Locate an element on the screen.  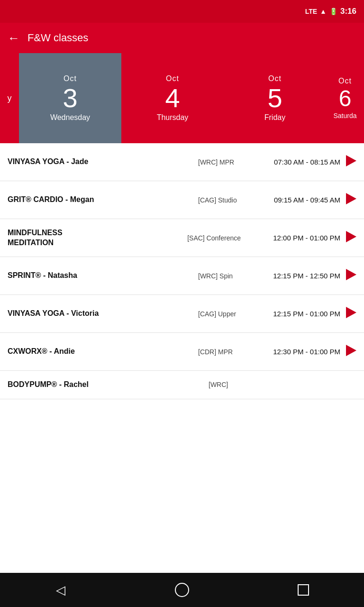
class-location-3: [SAC] Conference is located at coordinates (214, 238).